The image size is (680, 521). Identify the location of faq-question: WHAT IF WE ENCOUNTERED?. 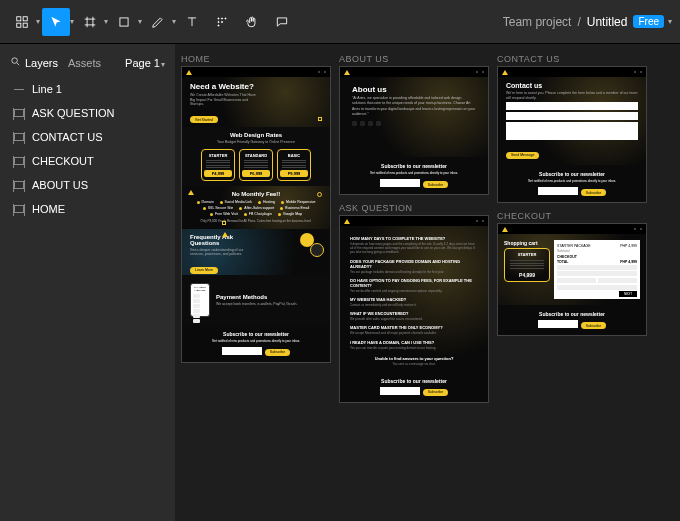
(414, 314).